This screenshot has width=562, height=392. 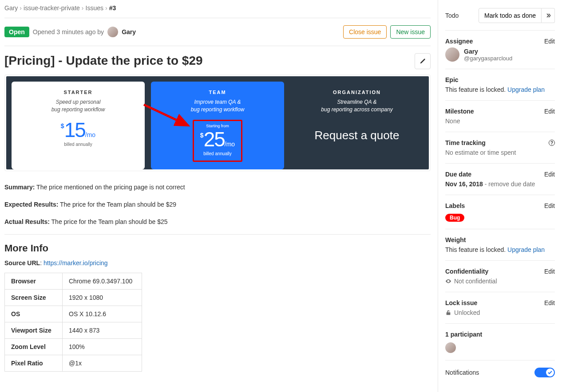 What do you see at coordinates (34, 281) in the screenshot?
I see `table-key: Browser` at bounding box center [34, 281].